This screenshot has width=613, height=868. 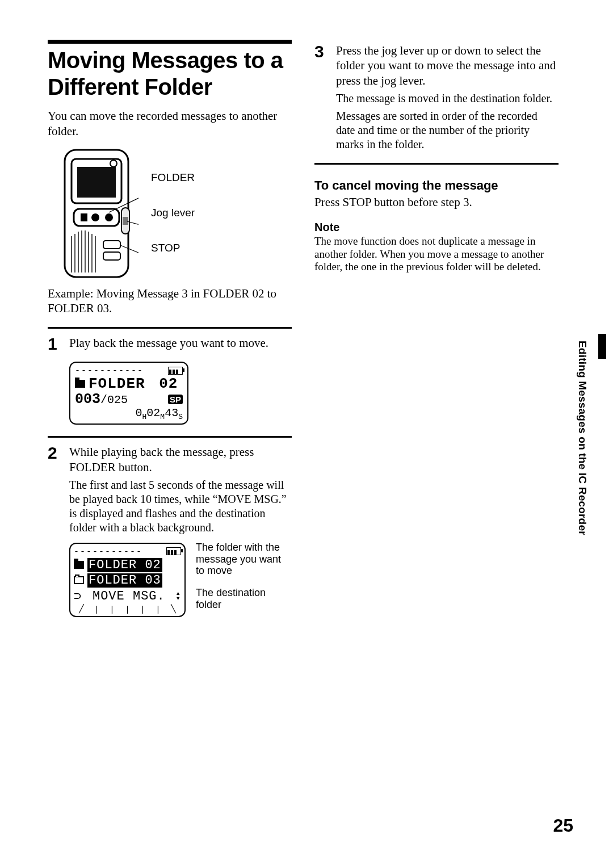 I want to click on folder-outline-icon, so click(x=79, y=580).